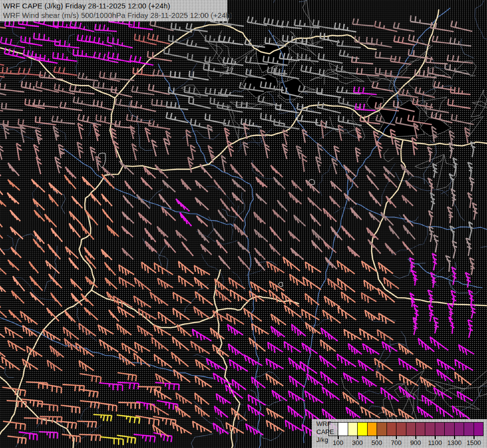  Describe the element at coordinates (399, 434) in the screenshot. I see `cape-legend: WRF CAPE J/kg 10030050070090011001300150…` at that location.